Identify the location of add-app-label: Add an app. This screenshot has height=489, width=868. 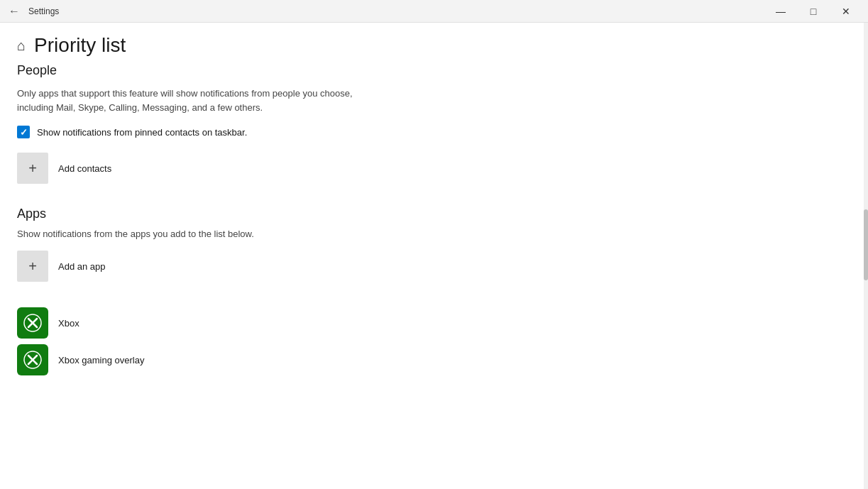
(82, 267).